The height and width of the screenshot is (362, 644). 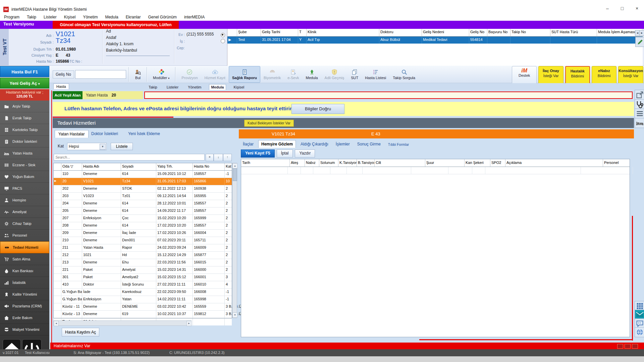 I want to click on sidebar-item: Maliyet Yönetimi, so click(x=25, y=330).